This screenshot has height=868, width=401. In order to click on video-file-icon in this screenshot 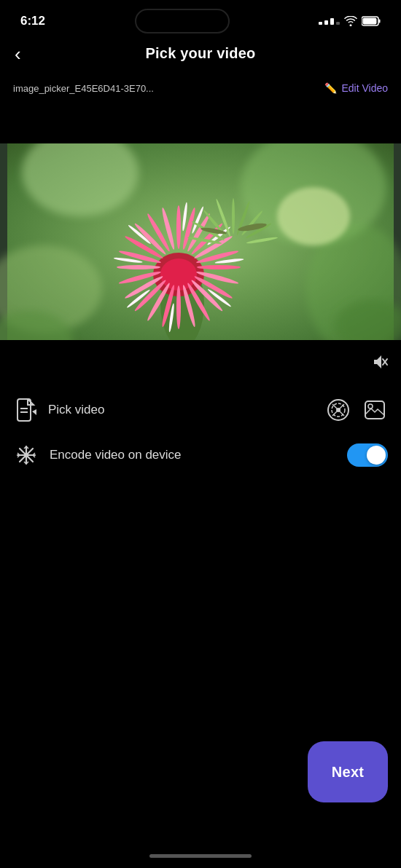, I will do `click(26, 410)`.